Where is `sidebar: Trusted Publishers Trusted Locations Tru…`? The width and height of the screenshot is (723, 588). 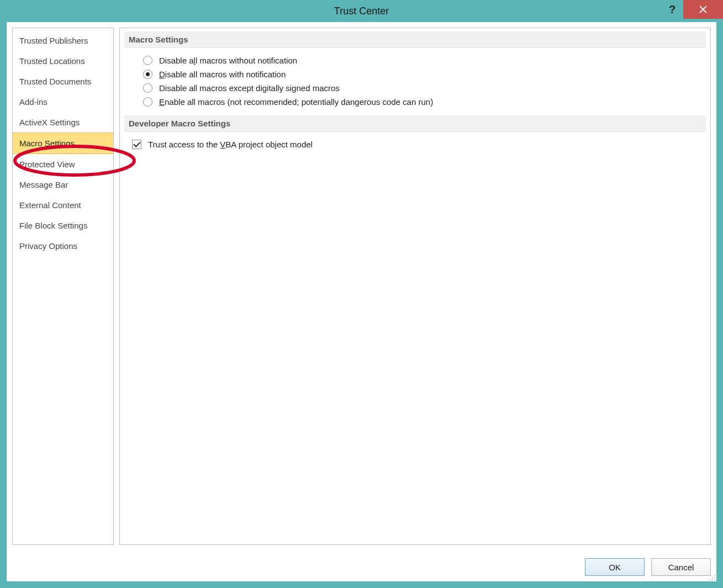
sidebar: Trusted Publishers Trusted Locations Tru… is located at coordinates (63, 286).